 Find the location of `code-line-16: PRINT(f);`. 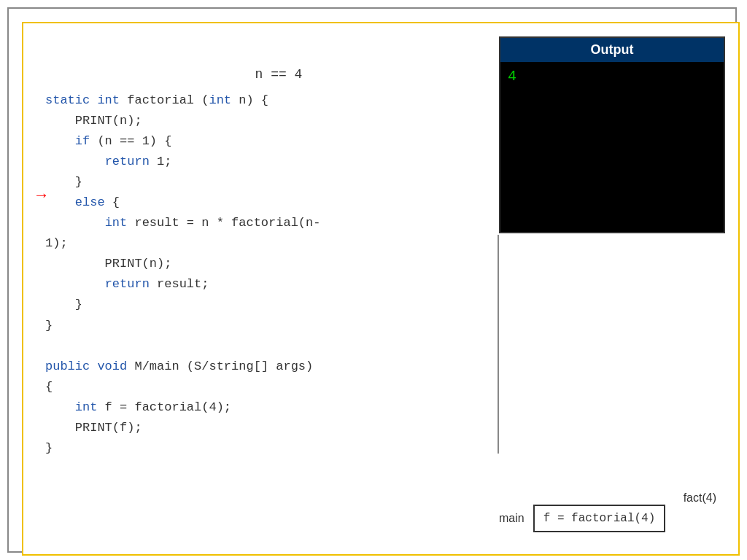

code-line-16: PRINT(f); is located at coordinates (279, 428).